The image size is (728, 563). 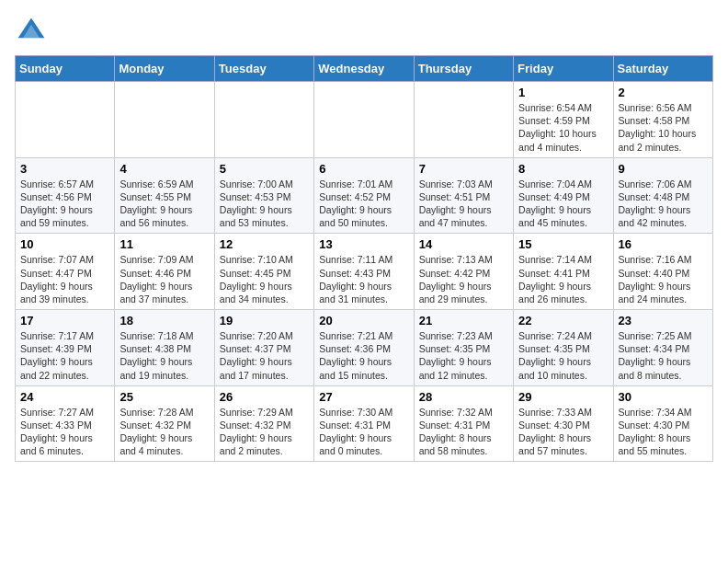 I want to click on day-info: Sunrise: 7:32 AM Sunset: 4:31 PM Dayligh…, so click(x=463, y=432).